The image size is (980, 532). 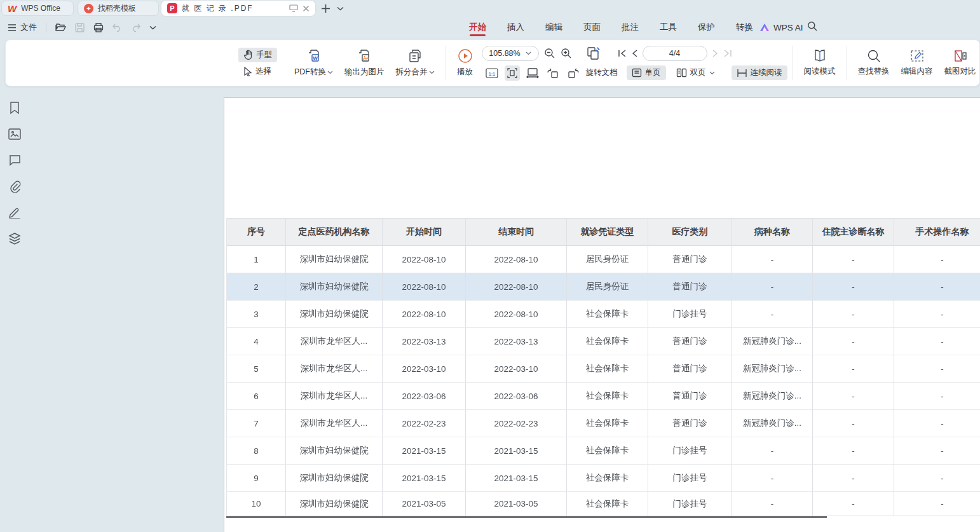 What do you see at coordinates (512, 73) in the screenshot?
I see `fit-width-icon` at bounding box center [512, 73].